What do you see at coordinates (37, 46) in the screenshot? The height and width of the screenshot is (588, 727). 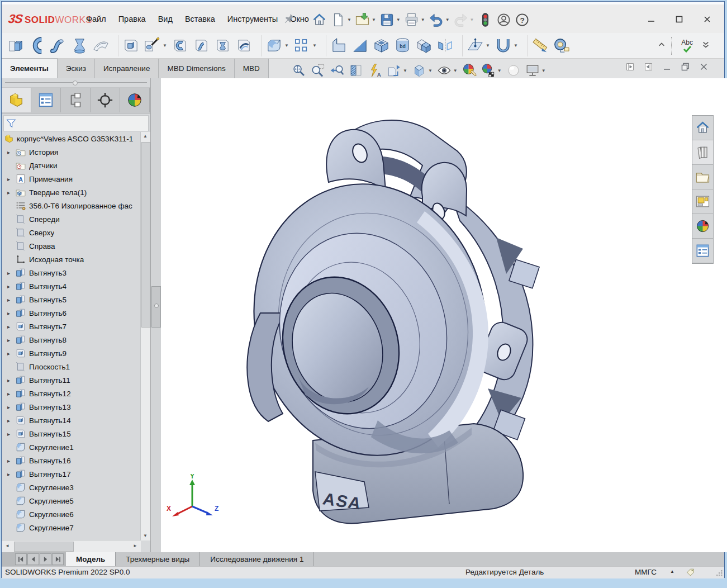 I see `ribbon-revolved-boss: ▼` at bounding box center [37, 46].